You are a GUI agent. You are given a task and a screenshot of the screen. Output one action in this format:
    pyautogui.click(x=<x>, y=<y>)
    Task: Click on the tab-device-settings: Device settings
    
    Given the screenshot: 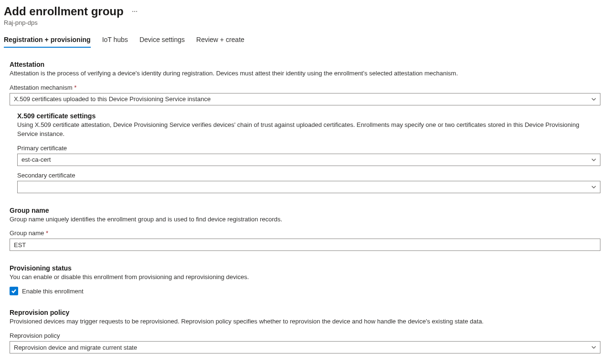 What is the action you would take?
    pyautogui.click(x=162, y=40)
    